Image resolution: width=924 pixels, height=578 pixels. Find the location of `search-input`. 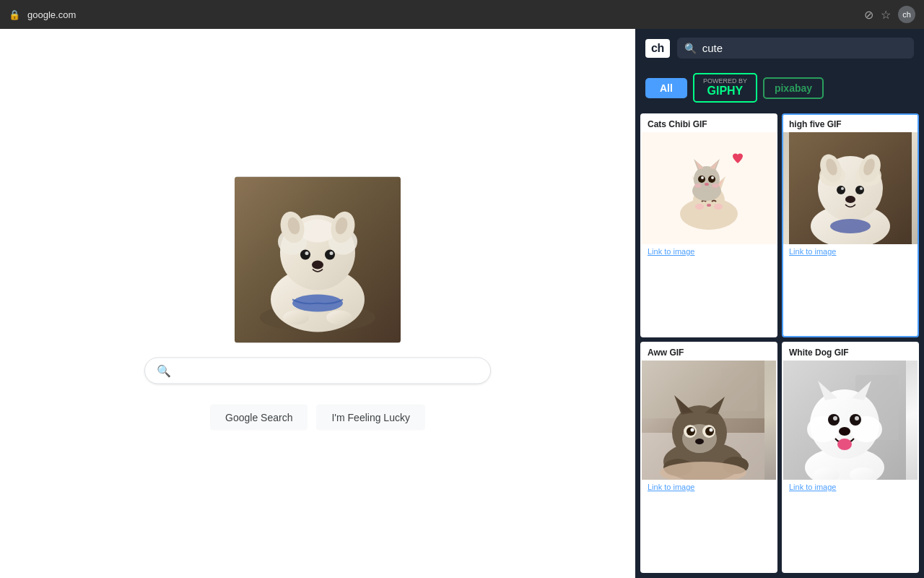

search-input is located at coordinates (328, 371).